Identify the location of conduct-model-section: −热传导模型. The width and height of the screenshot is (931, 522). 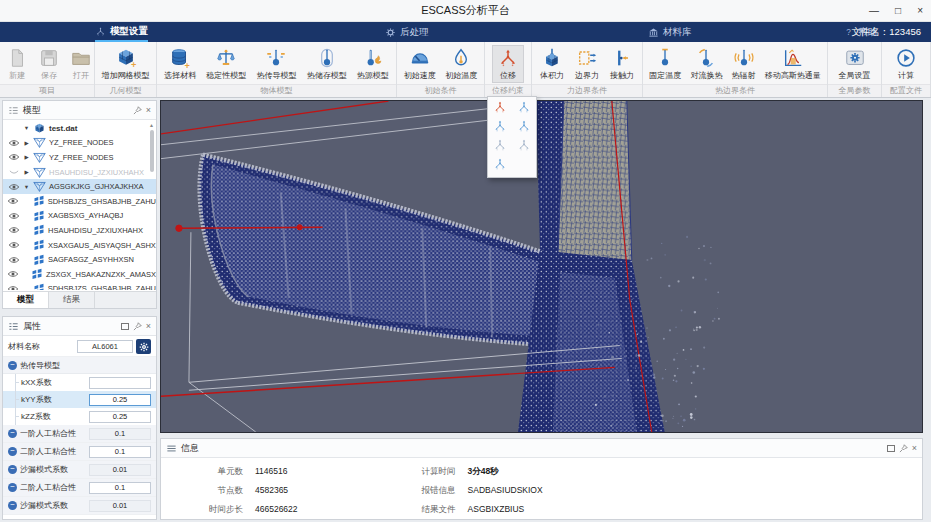
(80, 366).